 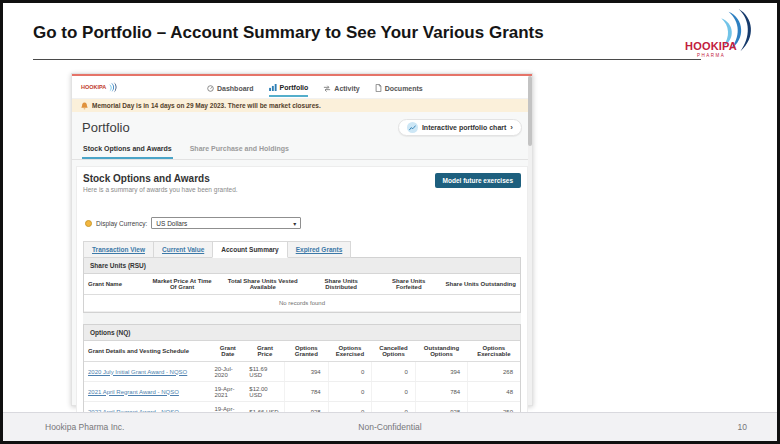 I want to click on document-icon, so click(x=378, y=88).